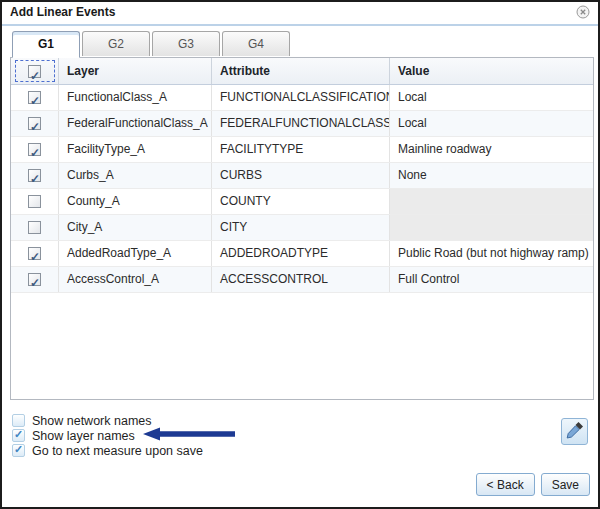  Describe the element at coordinates (151, 44) in the screenshot. I see `tab-strip: G1 G2 G3 G4` at that location.